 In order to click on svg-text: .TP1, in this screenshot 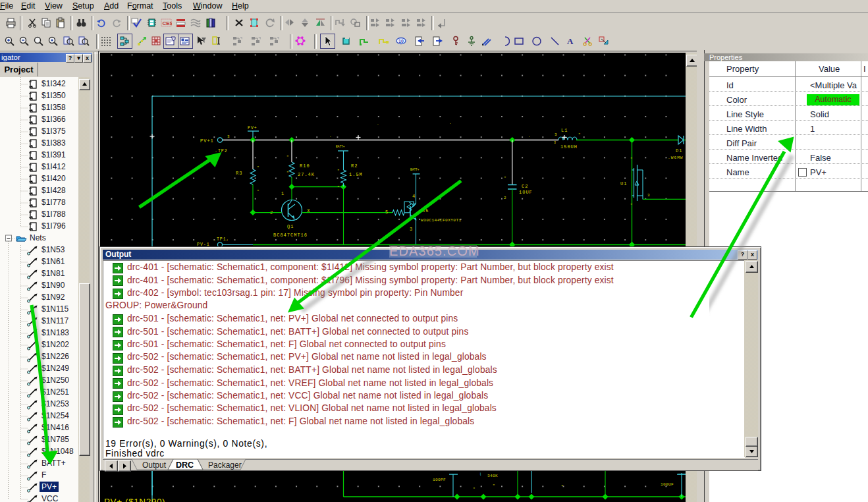, I will do `click(221, 240)`.